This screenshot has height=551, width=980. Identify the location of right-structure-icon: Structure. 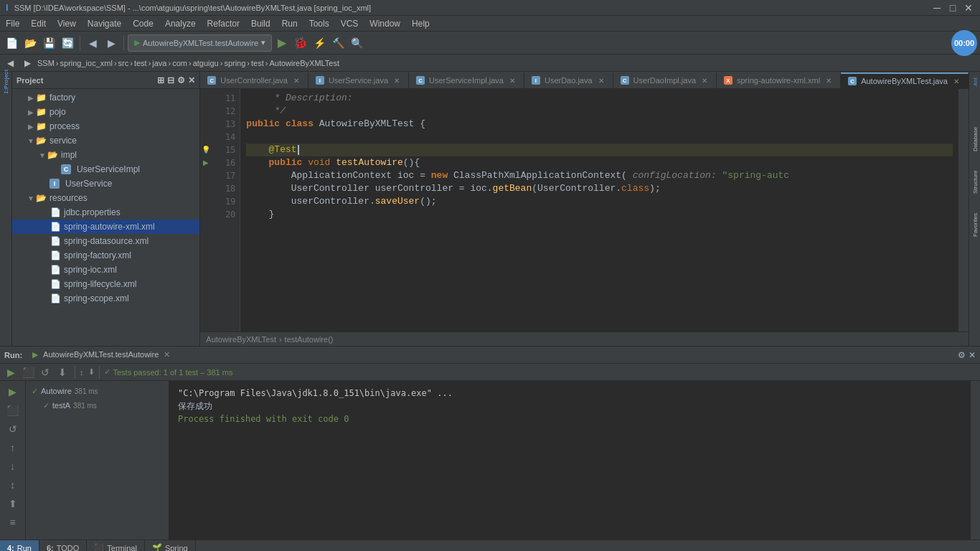
(975, 182).